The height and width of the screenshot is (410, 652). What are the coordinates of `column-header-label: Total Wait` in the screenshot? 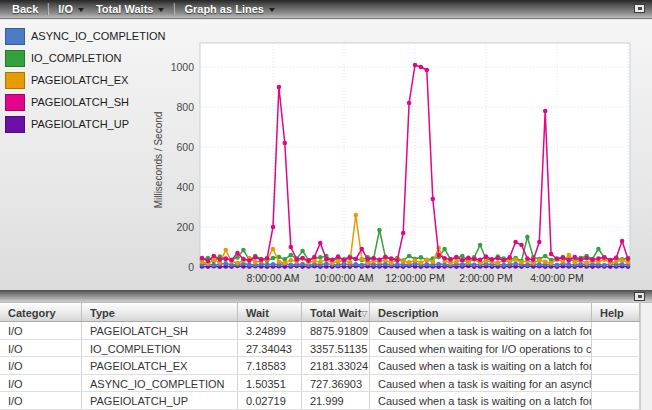 It's located at (336, 313).